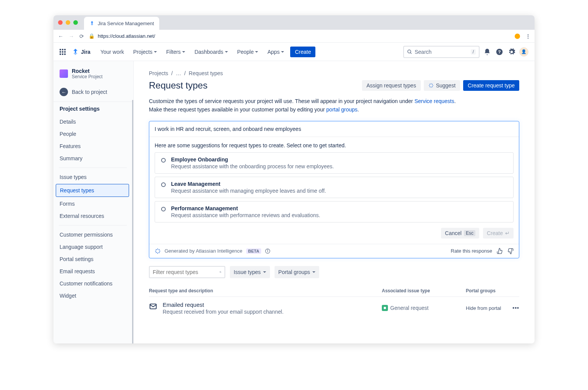 The height and width of the screenshot is (390, 588). What do you see at coordinates (342, 110) in the screenshot?
I see `portal-groups-link: portal groups` at bounding box center [342, 110].